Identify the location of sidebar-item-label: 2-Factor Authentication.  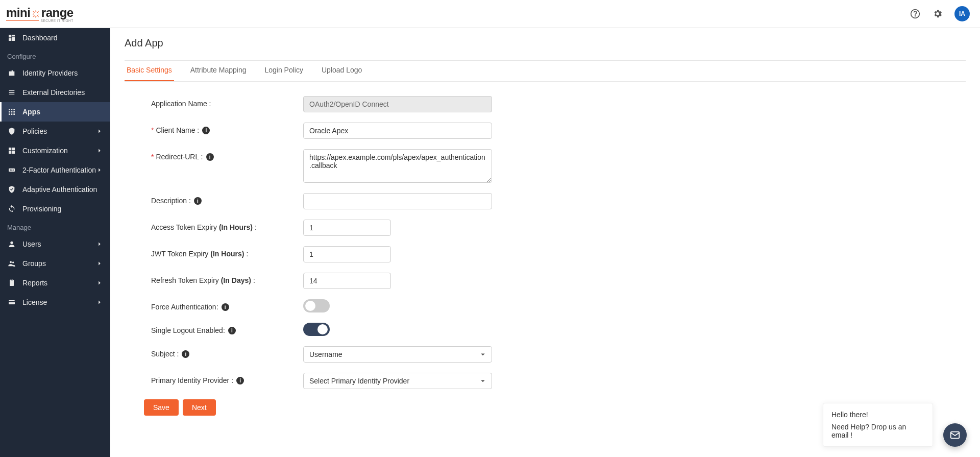
(59, 170).